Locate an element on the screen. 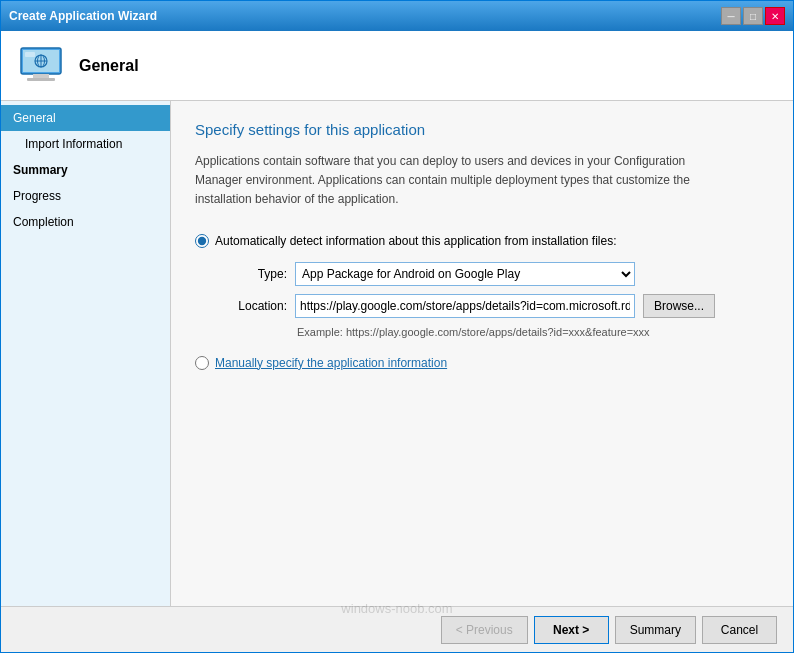 The height and width of the screenshot is (653, 794). sidebar-item-summary: Summary is located at coordinates (86, 170).